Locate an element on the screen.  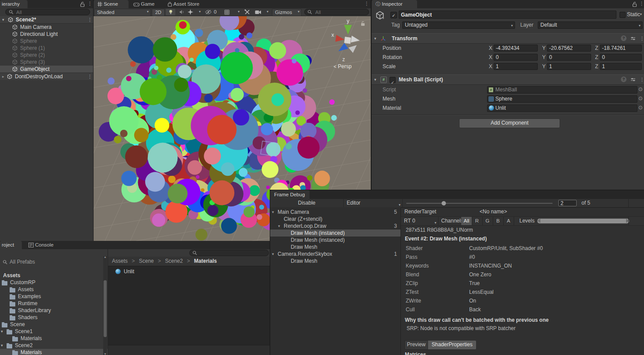
asset-item-unlit: Unlit is located at coordinates (189, 271).